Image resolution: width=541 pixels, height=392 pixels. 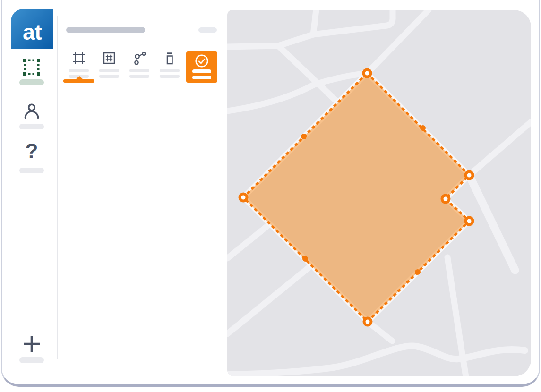 What do you see at coordinates (208, 30) in the screenshot?
I see `panel-action-skeleton` at bounding box center [208, 30].